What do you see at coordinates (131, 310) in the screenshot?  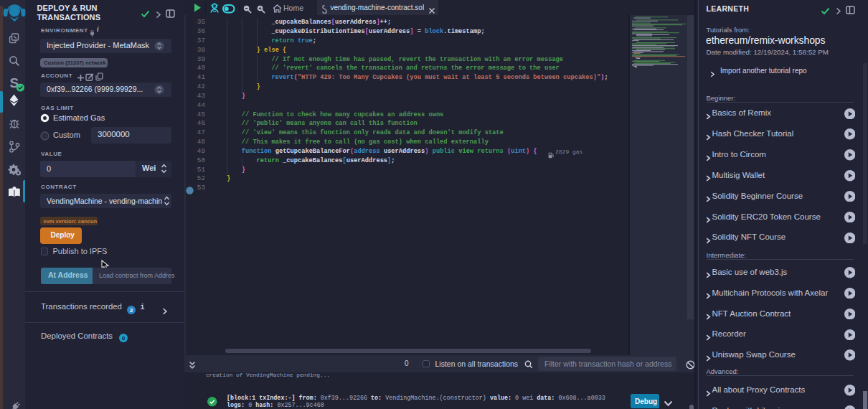 I see `svg-text: 2` at bounding box center [131, 310].